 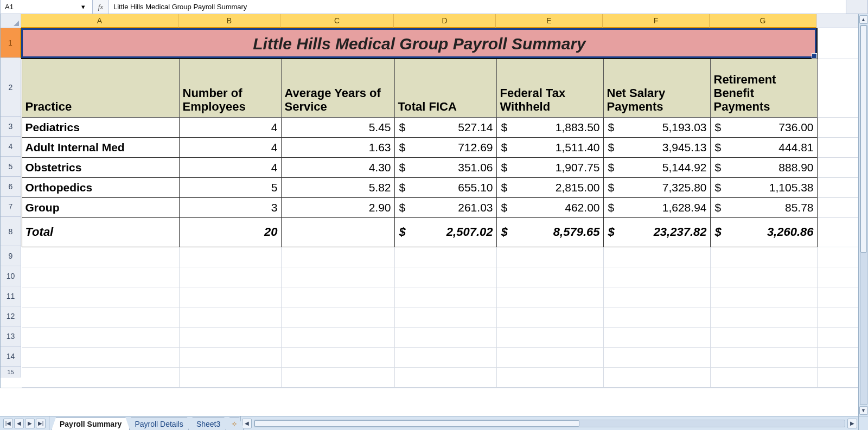 What do you see at coordinates (230, 188) in the screenshot?
I see `cell-num: 5` at bounding box center [230, 188].